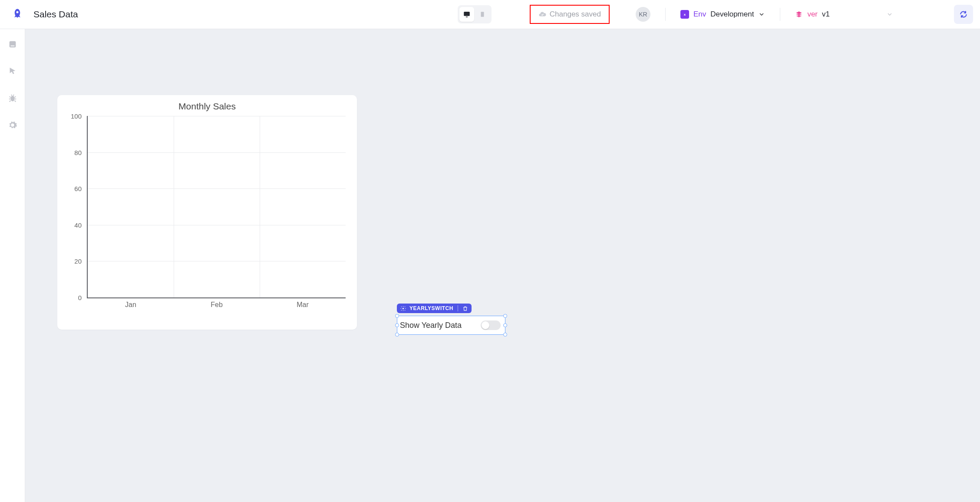 Image resolution: width=980 pixels, height=502 pixels. Describe the element at coordinates (570, 14) in the screenshot. I see `save-status: Changes saved` at that location.